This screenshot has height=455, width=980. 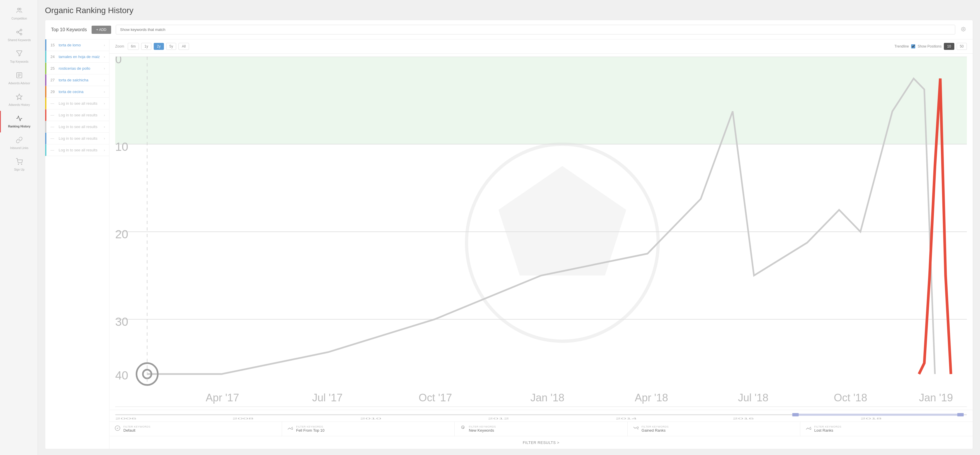 What do you see at coordinates (159, 46) in the screenshot?
I see `zoom-2y-button: 2y` at bounding box center [159, 46].